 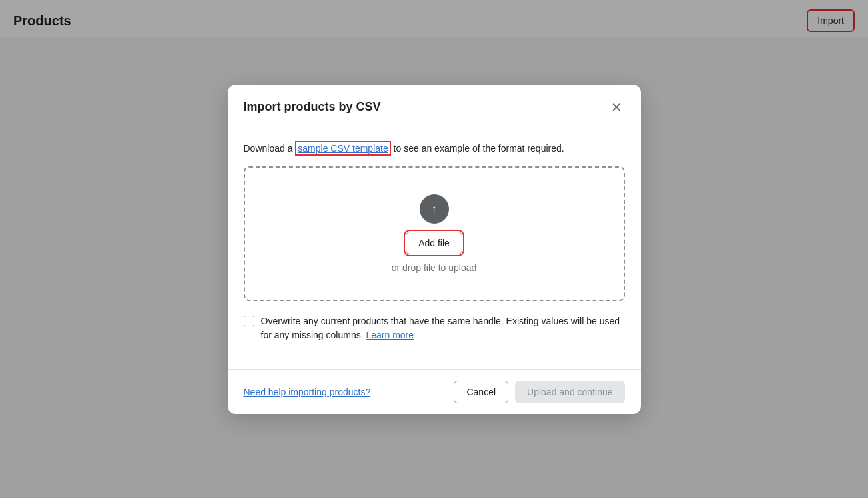 I want to click on help-link: Need help importing products?, so click(x=307, y=392).